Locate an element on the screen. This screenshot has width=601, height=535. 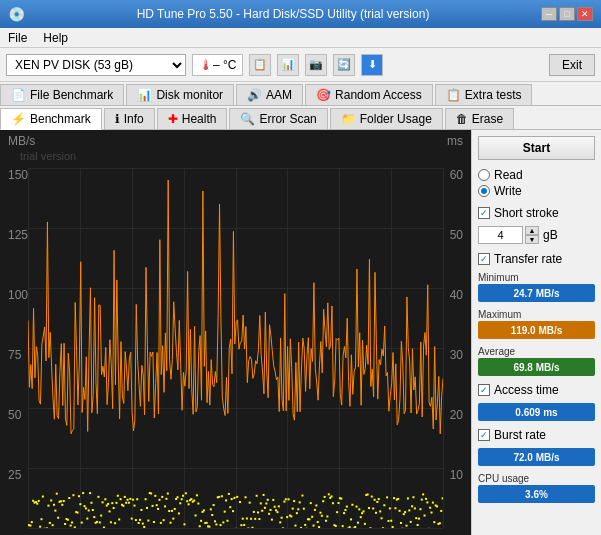
access-time-label: Access time is located at coordinates (526, 390).